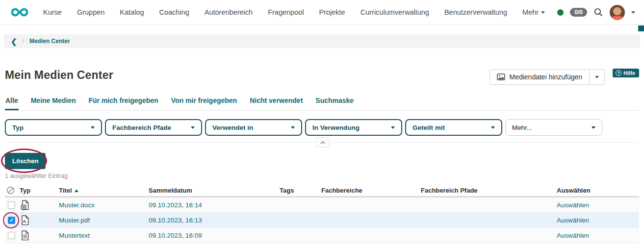 This screenshot has width=644, height=247. I want to click on breadcrumb-item-medien-center: Medien Center, so click(50, 41).